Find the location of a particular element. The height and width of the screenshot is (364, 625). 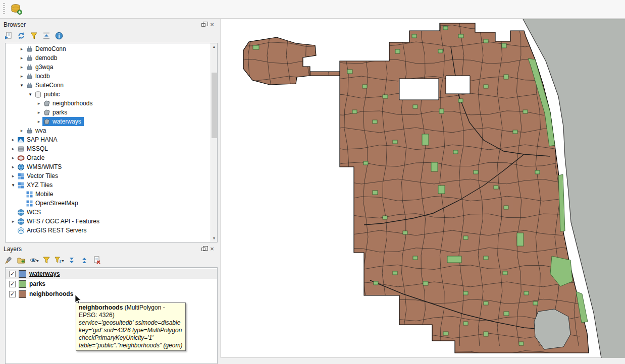

browser-item-locdb: ▸locdb is located at coordinates (108, 76).